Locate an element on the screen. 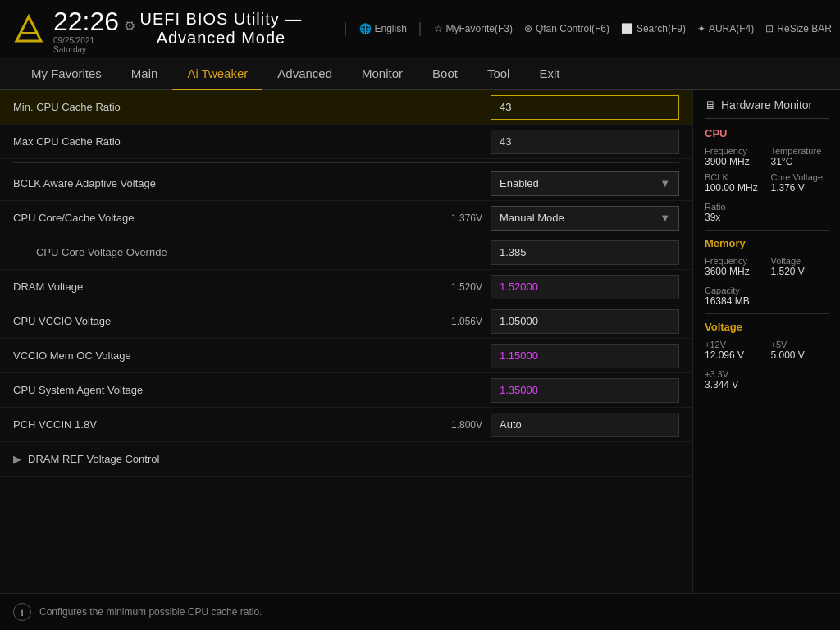 This screenshot has width=840, height=630. hw-v12: +12V 12.096 V is located at coordinates (733, 350).